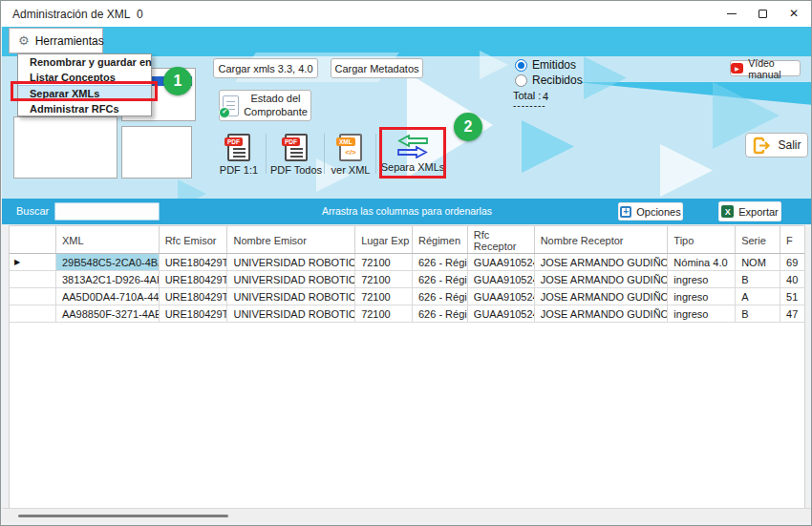 The image size is (812, 526). I want to click on column-header-nombre-receptor: Nombre Receptor, so click(602, 240).